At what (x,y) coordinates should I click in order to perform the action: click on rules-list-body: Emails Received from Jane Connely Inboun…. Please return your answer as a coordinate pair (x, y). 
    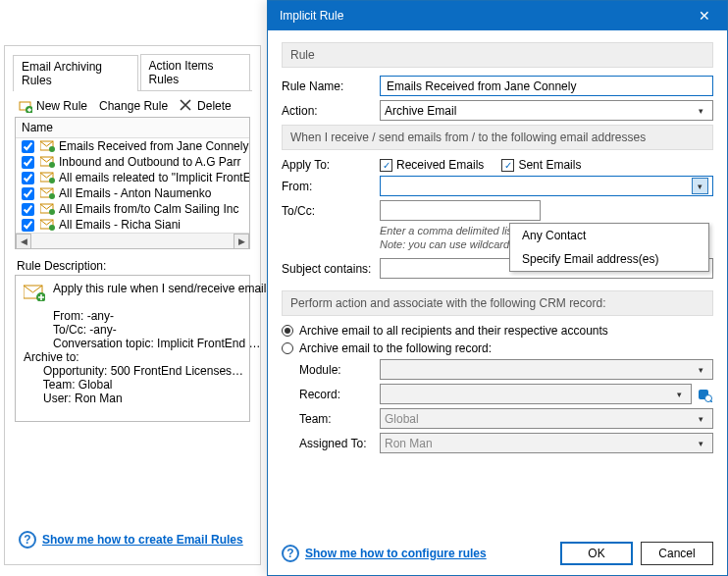
    Looking at the image, I should click on (132, 185).